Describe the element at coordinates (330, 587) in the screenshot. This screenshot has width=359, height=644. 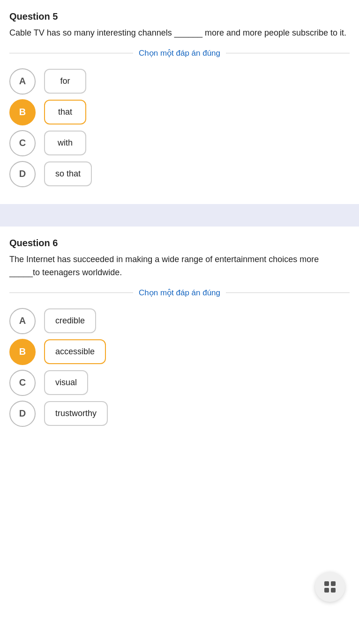
I see `fab-grid-button` at that location.